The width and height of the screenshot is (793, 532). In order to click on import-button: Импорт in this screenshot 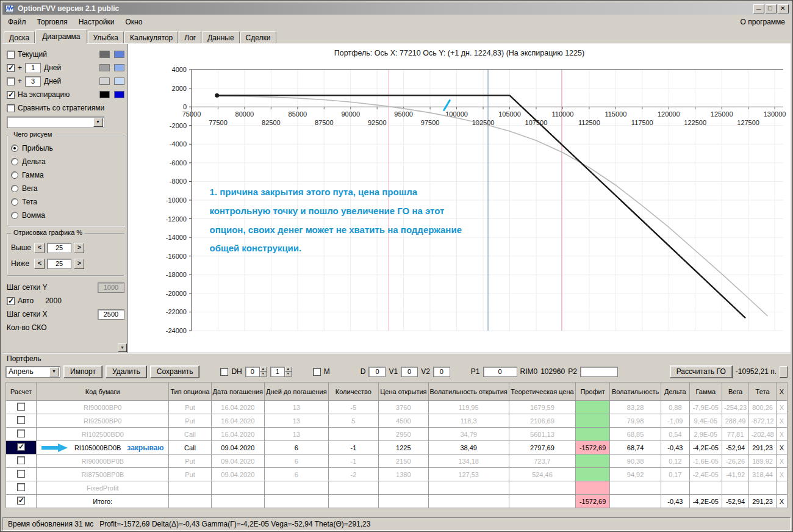, I will do `click(83, 372)`.